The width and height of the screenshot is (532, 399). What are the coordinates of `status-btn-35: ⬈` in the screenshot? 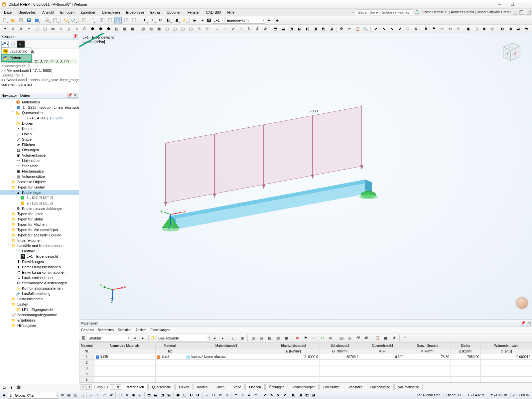 It's located at (265, 395).